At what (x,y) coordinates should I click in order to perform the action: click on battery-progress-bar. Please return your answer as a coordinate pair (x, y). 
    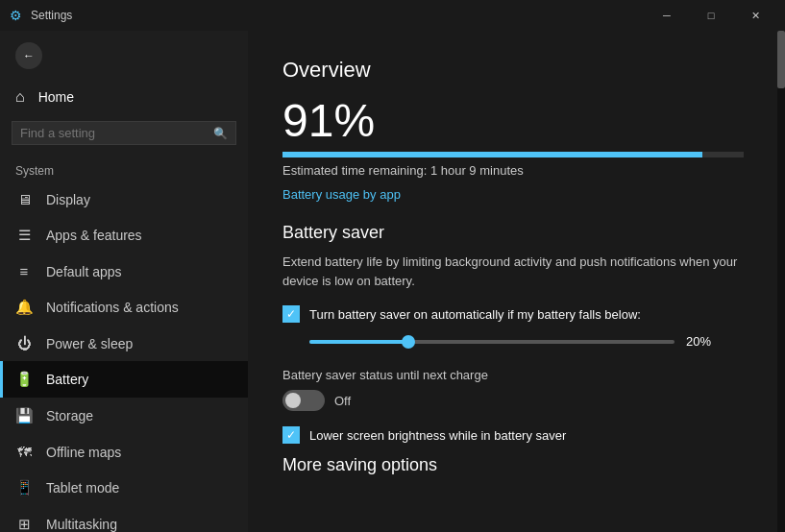
    Looking at the image, I should click on (513, 155).